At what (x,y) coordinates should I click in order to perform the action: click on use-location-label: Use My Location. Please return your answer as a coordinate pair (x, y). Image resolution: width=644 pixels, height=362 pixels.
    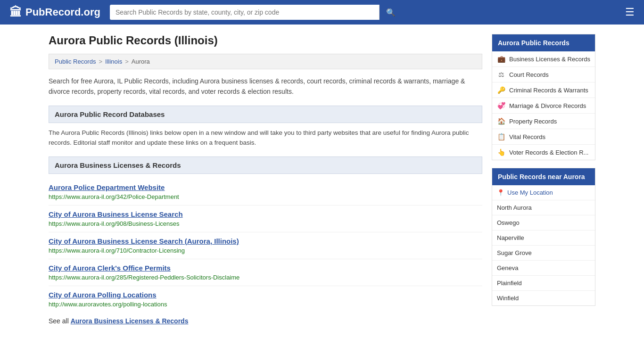
    Looking at the image, I should click on (530, 192).